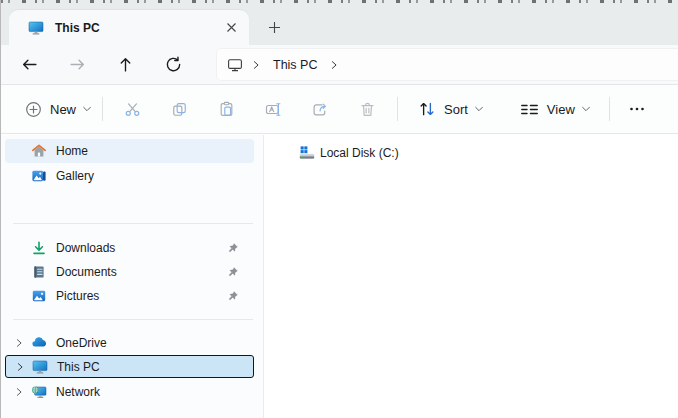 This screenshot has height=418, width=678. Describe the element at coordinates (39, 248) in the screenshot. I see `downloads-icon` at that location.